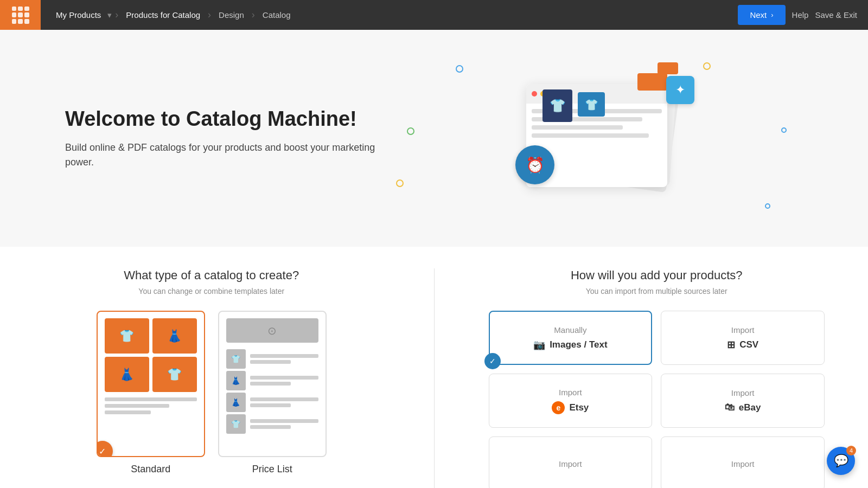  I want to click on breadcrumb: My Products ▾ › Products for Catalog › D…, so click(390, 15).